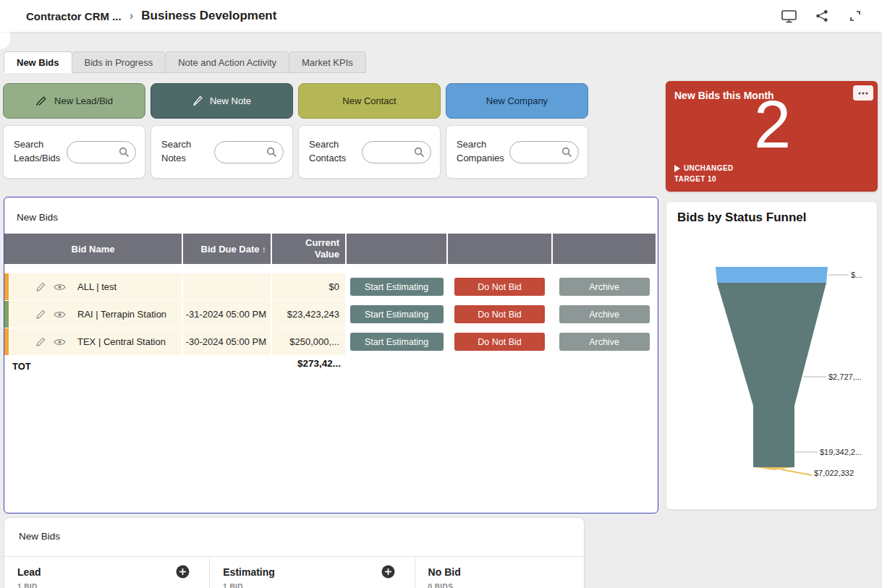 Image resolution: width=882 pixels, height=588 pixels. I want to click on kanban-card-title: New Bids, so click(39, 537).